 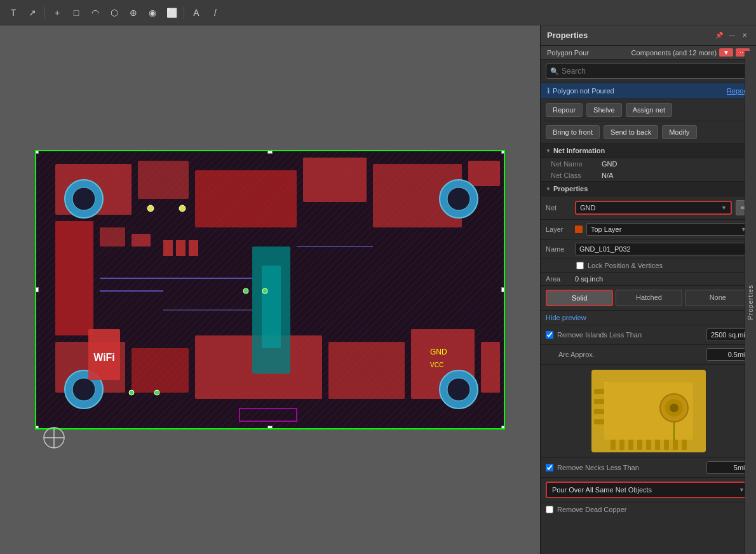 I want to click on hide-preview-row: Hide preview, so click(x=648, y=318).